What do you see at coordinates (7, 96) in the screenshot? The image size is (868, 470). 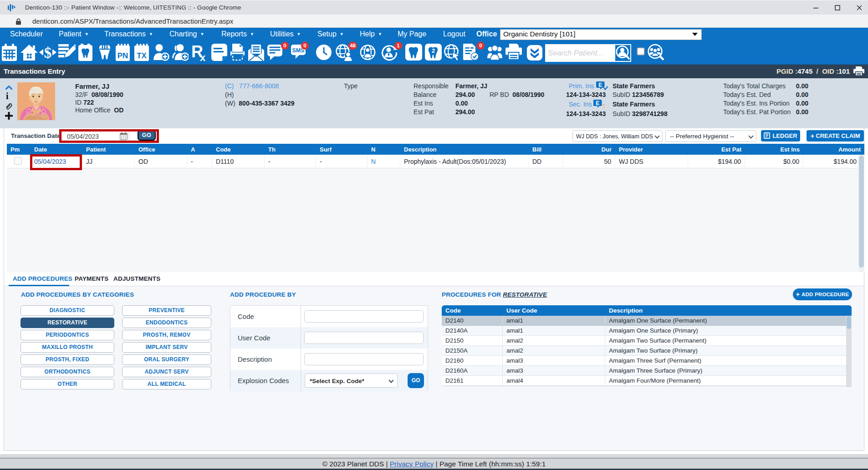 I see `patient-info-icon: i` at bounding box center [7, 96].